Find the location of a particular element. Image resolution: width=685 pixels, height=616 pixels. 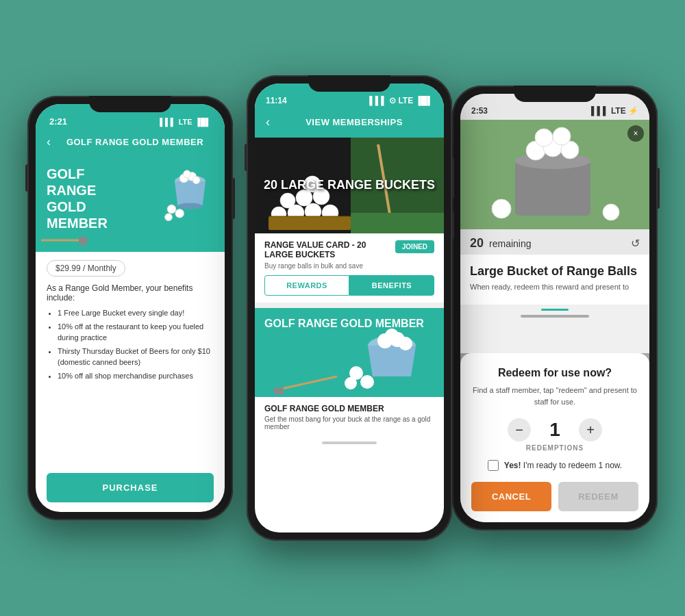

p1-hero-title: GOLF RANGE GOLD MEMBER is located at coordinates (88, 198).